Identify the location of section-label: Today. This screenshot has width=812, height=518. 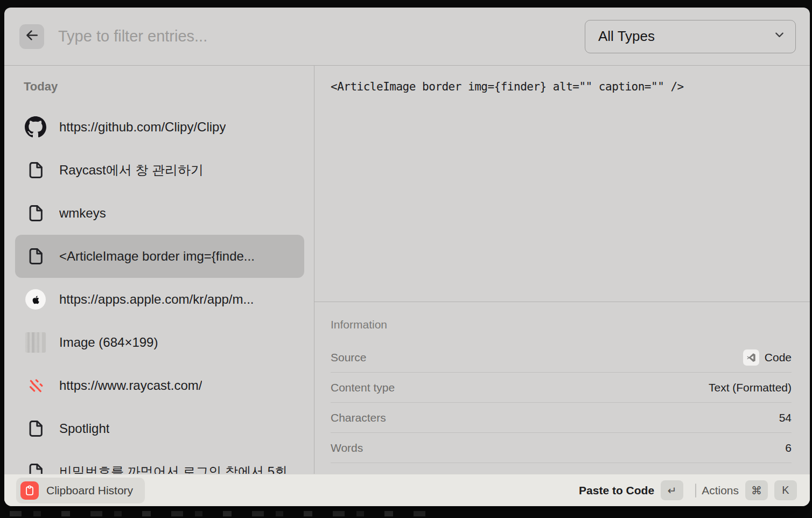
(41, 87).